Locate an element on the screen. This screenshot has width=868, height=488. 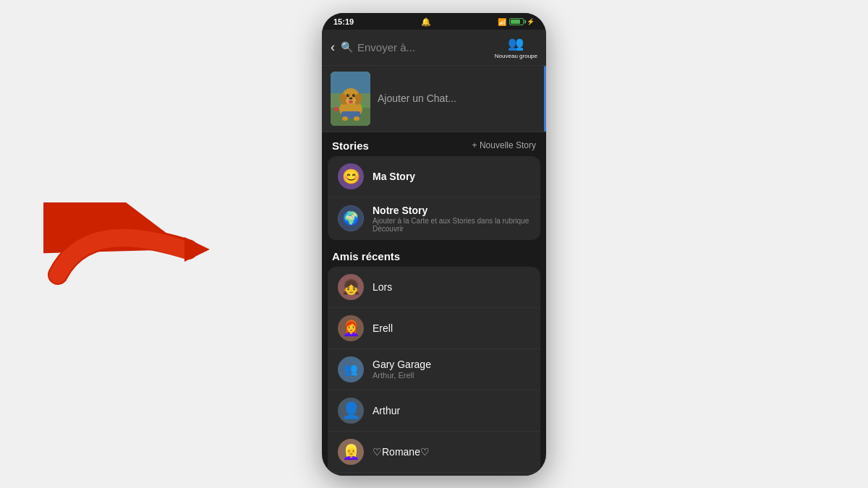
recent-friends-header: Amis récents is located at coordinates (434, 254).